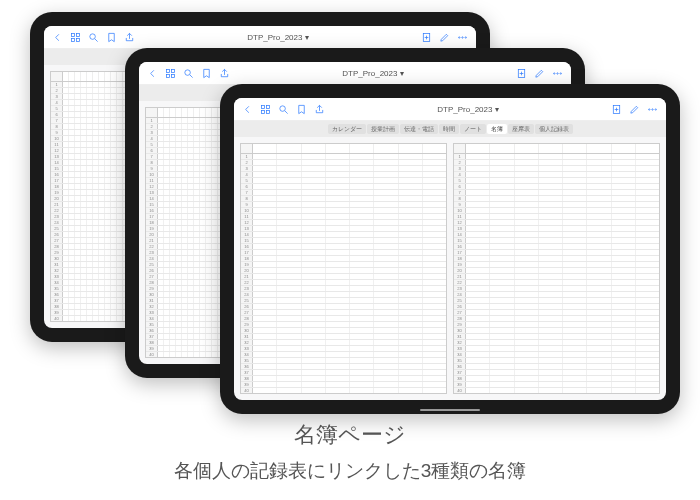 The width and height of the screenshot is (700, 500). I want to click on tab-授業計画: 授業計画, so click(383, 129).